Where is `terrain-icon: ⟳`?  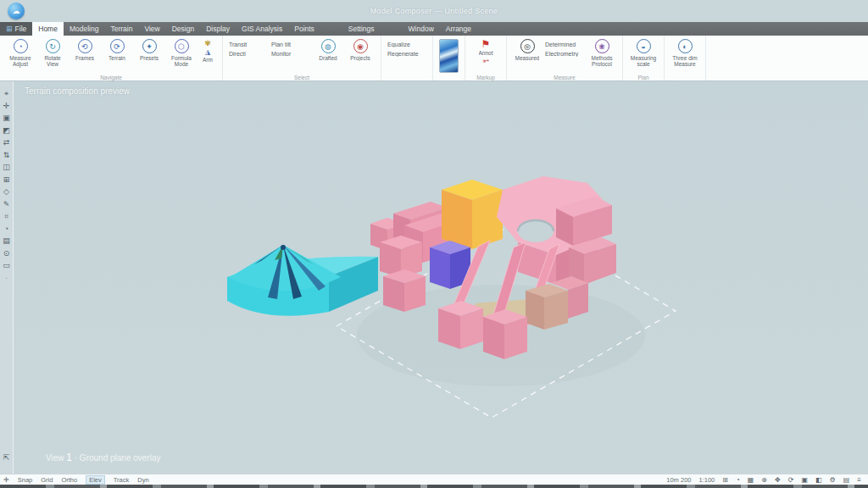 terrain-icon: ⟳ is located at coordinates (117, 46).